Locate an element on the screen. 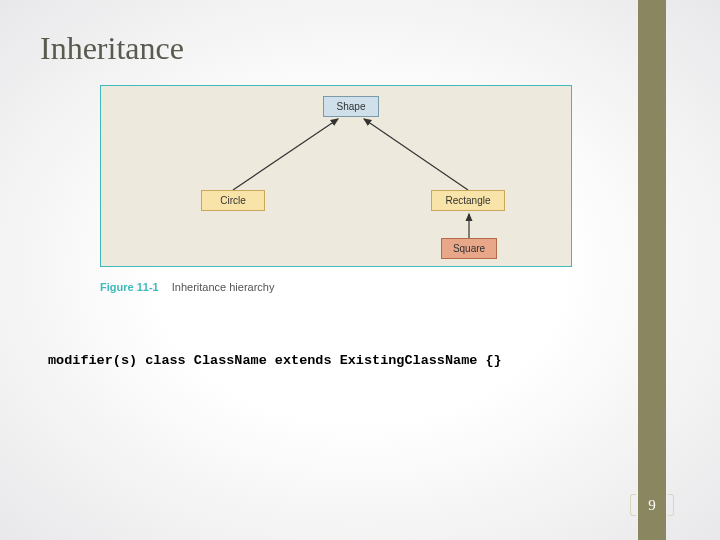  node-shape: Shape is located at coordinates (351, 106).